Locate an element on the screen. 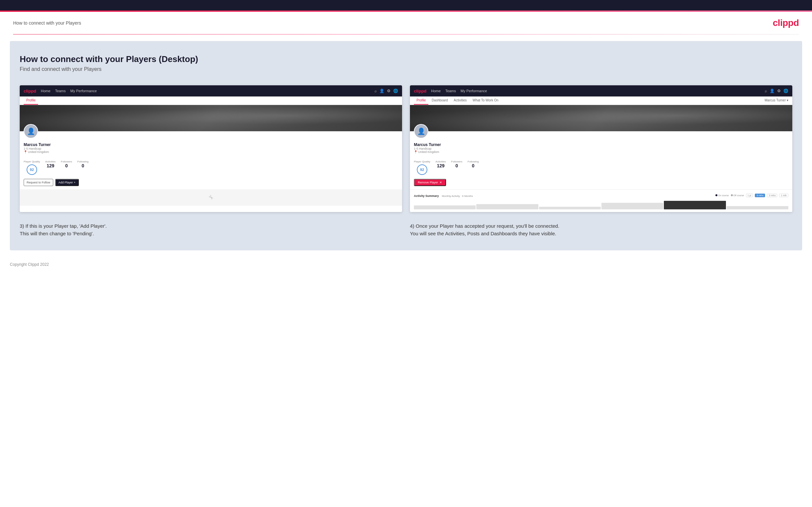 The width and height of the screenshot is (812, 507). player-quality-left: Player Quality 92 is located at coordinates (32, 168).